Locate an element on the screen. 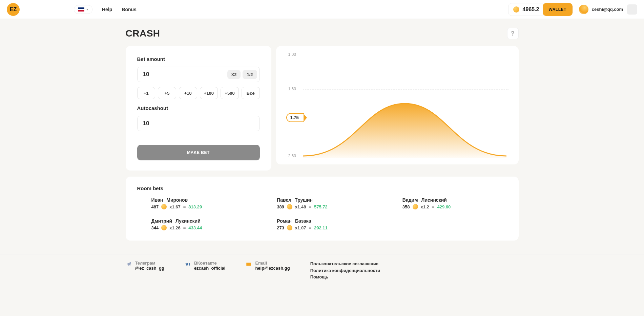 The image size is (644, 316). telegram-icon is located at coordinates (129, 264).